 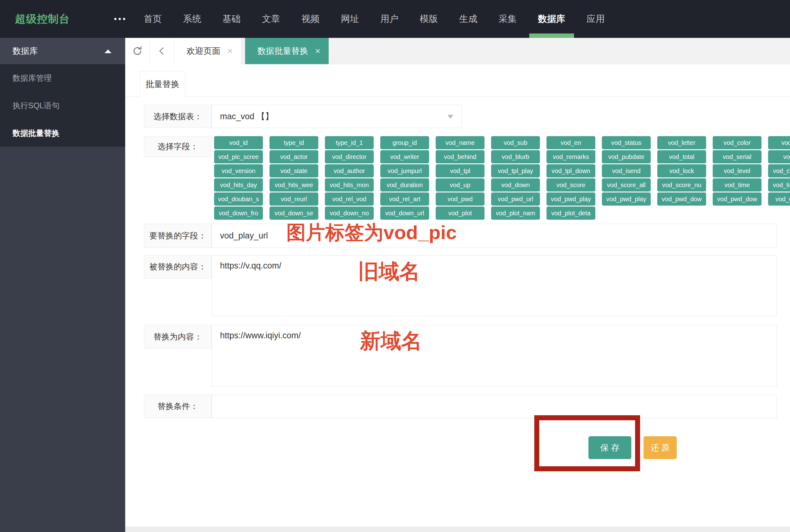 What do you see at coordinates (294, 171) in the screenshot?
I see `field-button: vod_state` at bounding box center [294, 171].